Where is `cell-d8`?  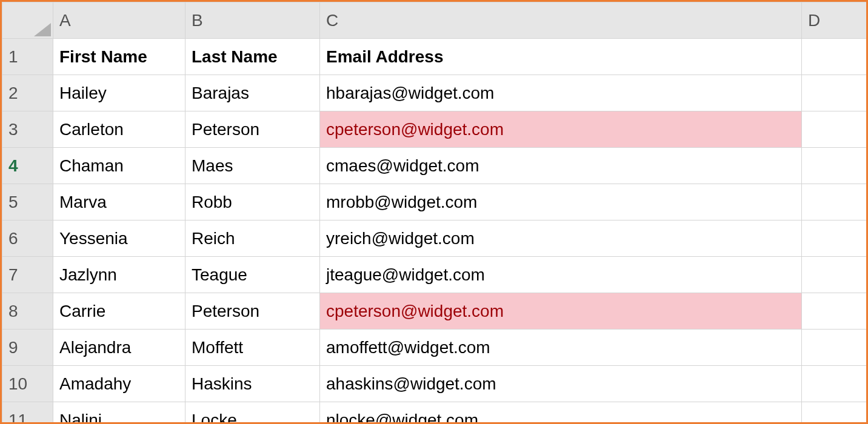
cell-d8 is located at coordinates (835, 311).